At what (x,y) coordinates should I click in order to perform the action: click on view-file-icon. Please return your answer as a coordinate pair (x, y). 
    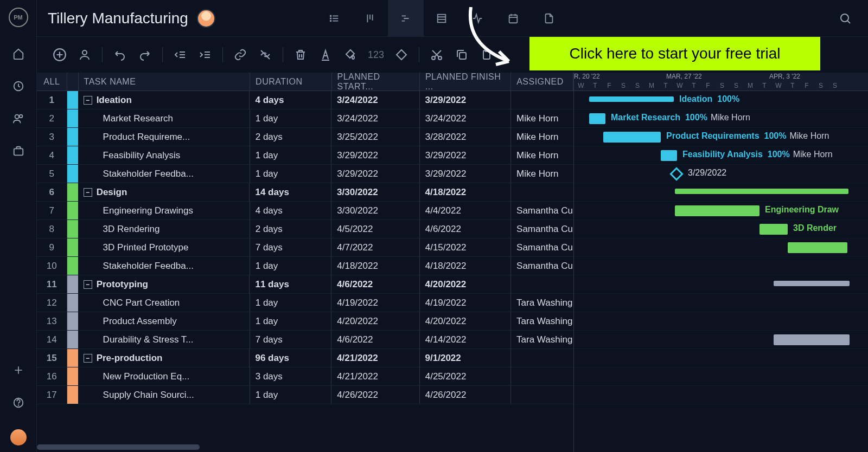
    Looking at the image, I should click on (549, 18).